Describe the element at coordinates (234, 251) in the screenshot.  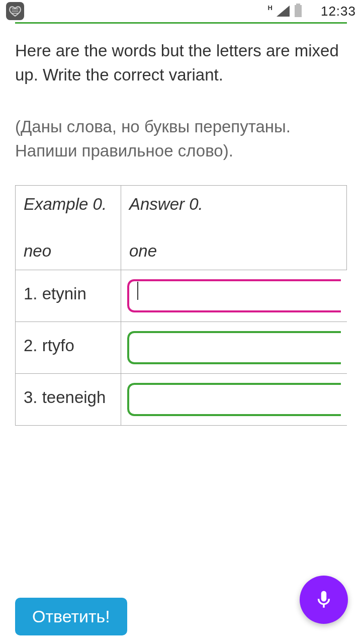
I see `example-answer: one` at that location.